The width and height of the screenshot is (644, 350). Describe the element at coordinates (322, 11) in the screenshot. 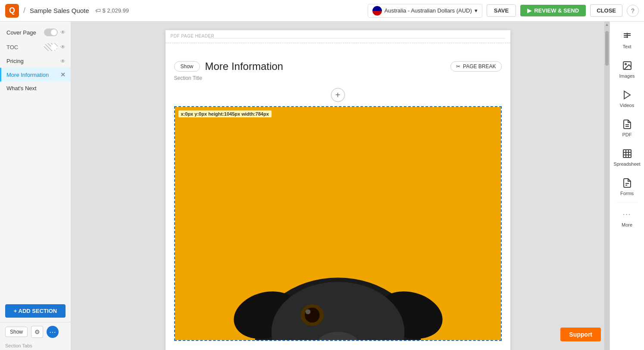

I see `topbar: Q / Sample Sales Quote 🏷 $ 2,029.99 Aust…` at that location.